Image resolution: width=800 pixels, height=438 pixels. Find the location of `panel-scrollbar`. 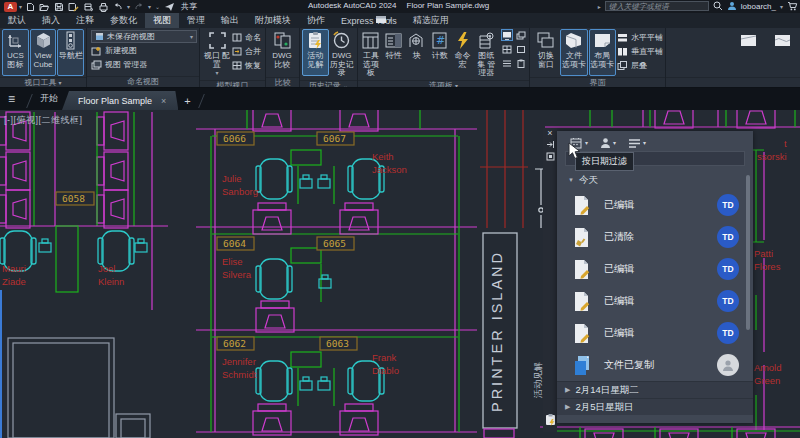

panel-scrollbar is located at coordinates (748, 252).